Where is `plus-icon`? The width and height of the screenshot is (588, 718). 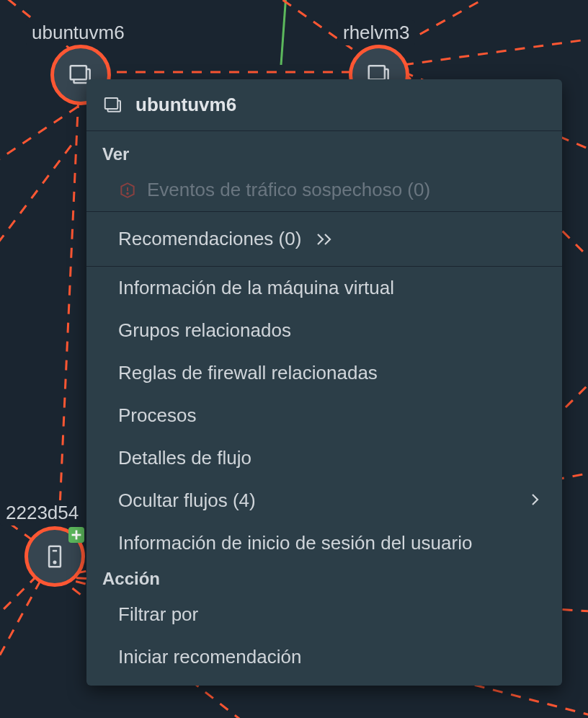 plus-icon is located at coordinates (76, 535).